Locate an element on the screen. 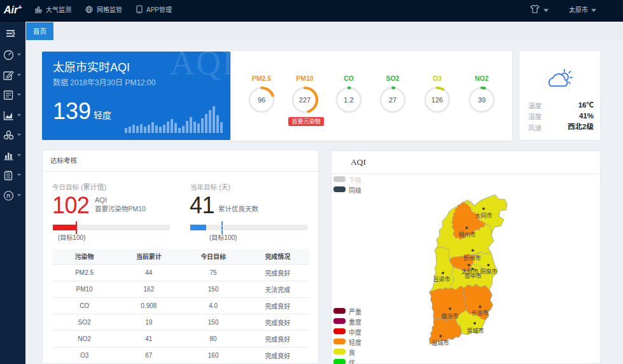  svg-text: 晋中市 is located at coordinates (473, 276).